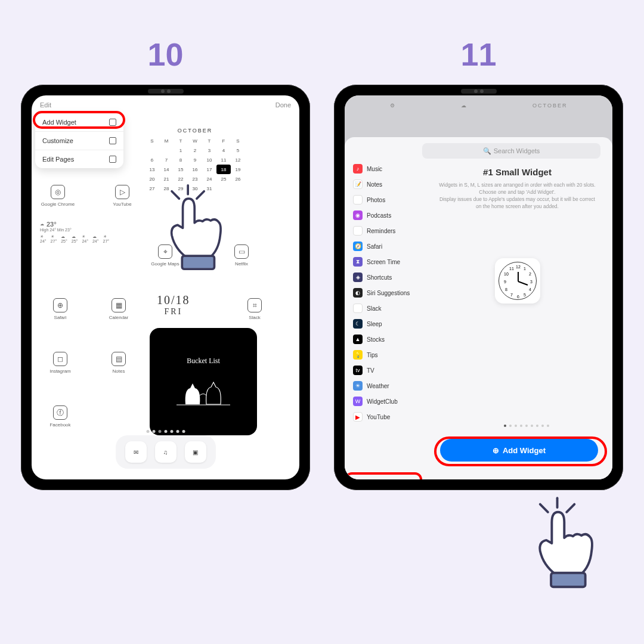 This screenshot has width=644, height=644. Describe the element at coordinates (386, 355) in the screenshot. I see `sidebar-app-tips: 💡Tips` at that location.